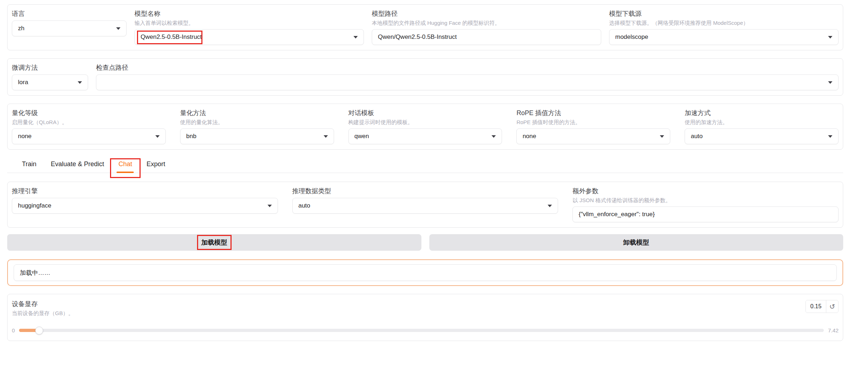  Describe the element at coordinates (467, 77) in the screenshot. I see `field-checkpoint-path: 检查点路径` at that location.